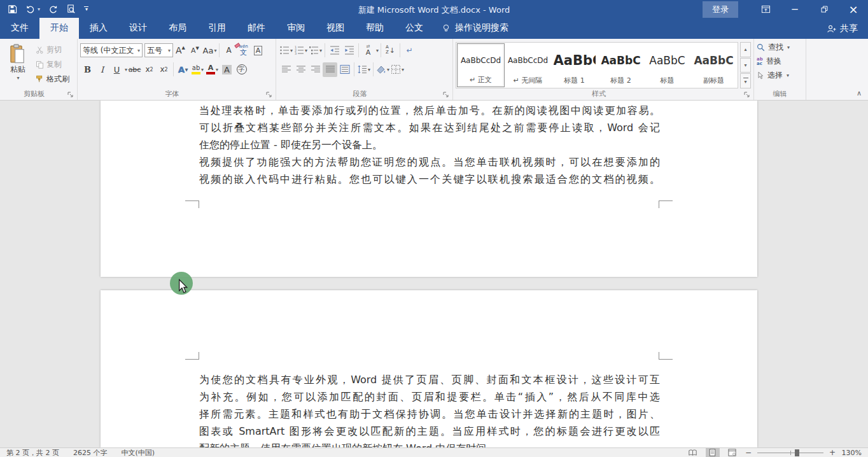 The image size is (868, 457). I want to click on save-icon, so click(13, 9).